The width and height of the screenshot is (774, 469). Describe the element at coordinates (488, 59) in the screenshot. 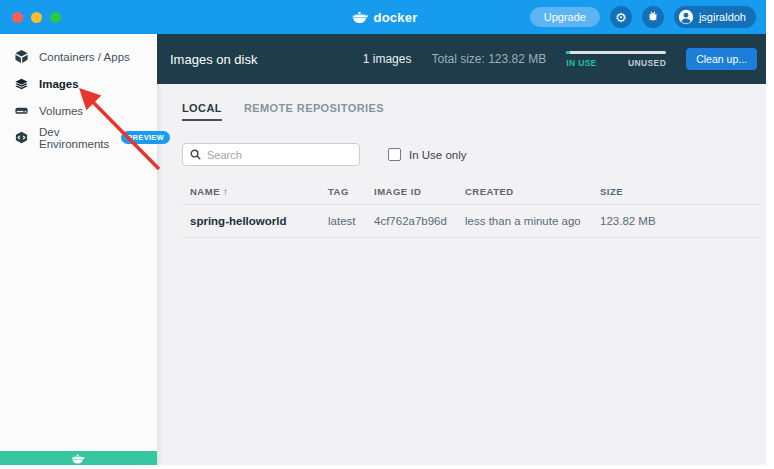

I see `total-size: Total size: 123.82 MB` at that location.